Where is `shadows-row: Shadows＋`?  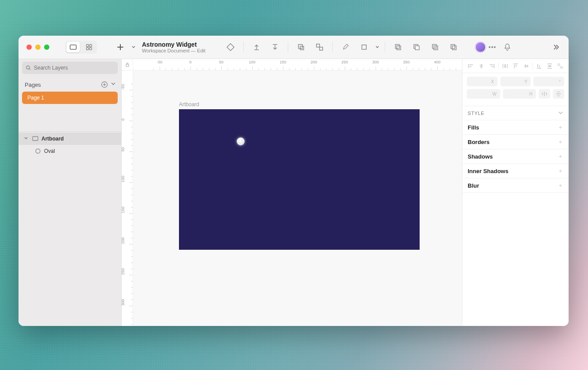 shadows-row: Shadows＋ is located at coordinates (516, 157).